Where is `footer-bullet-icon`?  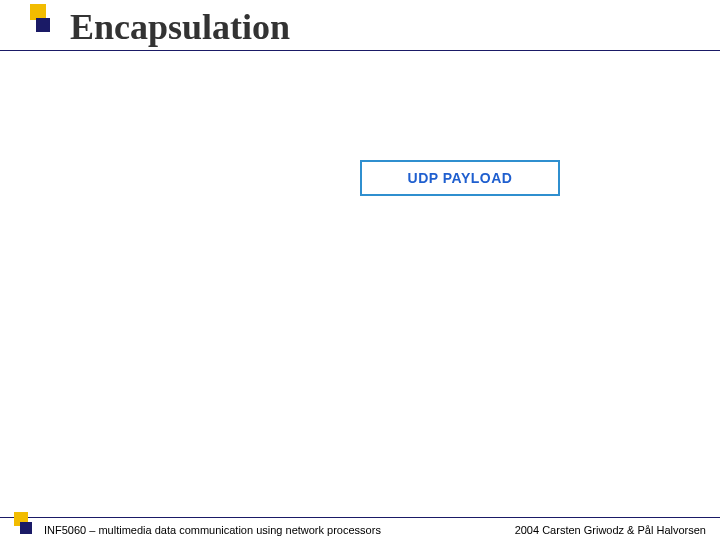
footer-bullet-icon is located at coordinates (28, 526).